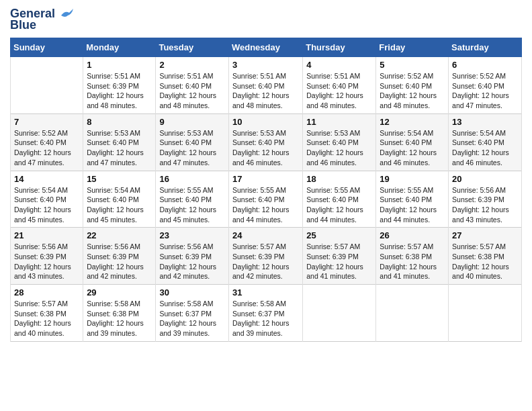 The image size is (532, 411). Describe the element at coordinates (485, 122) in the screenshot. I see `day-number: 13` at that location.